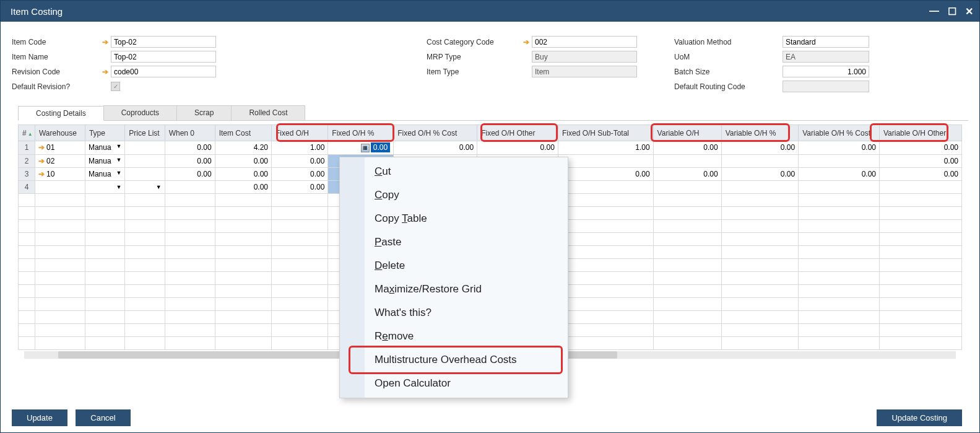  Describe the element at coordinates (728, 87) in the screenshot. I see `default-routing-label: Default Routing Code` at that location.